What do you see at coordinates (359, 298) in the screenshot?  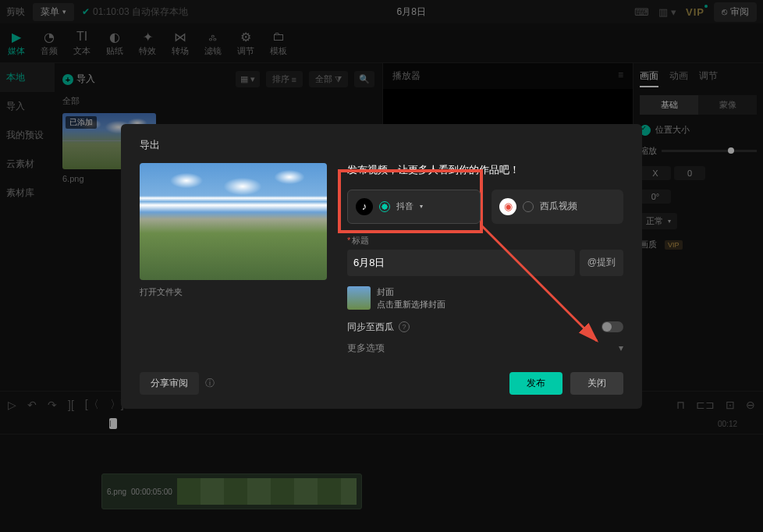 I see `cover-thumbnail` at bounding box center [359, 298].